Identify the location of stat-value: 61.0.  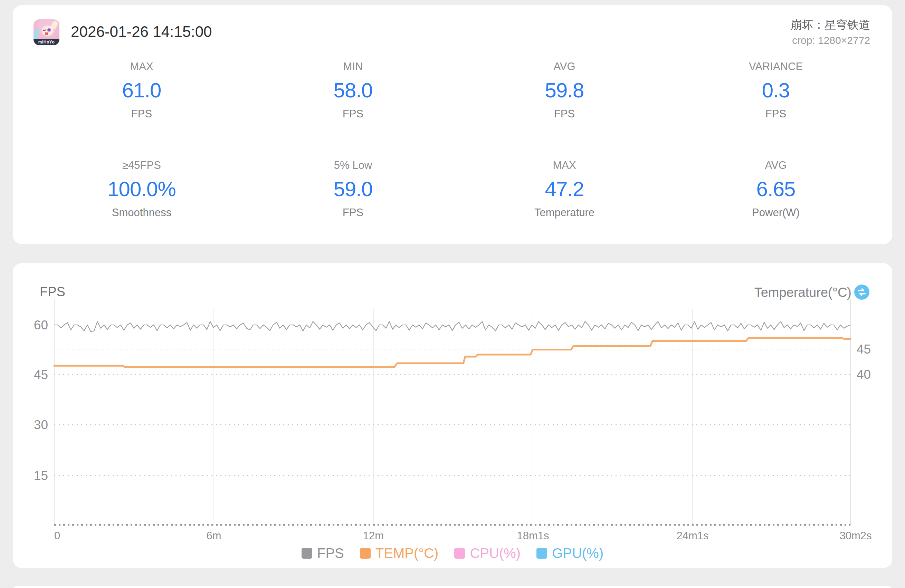
(141, 90).